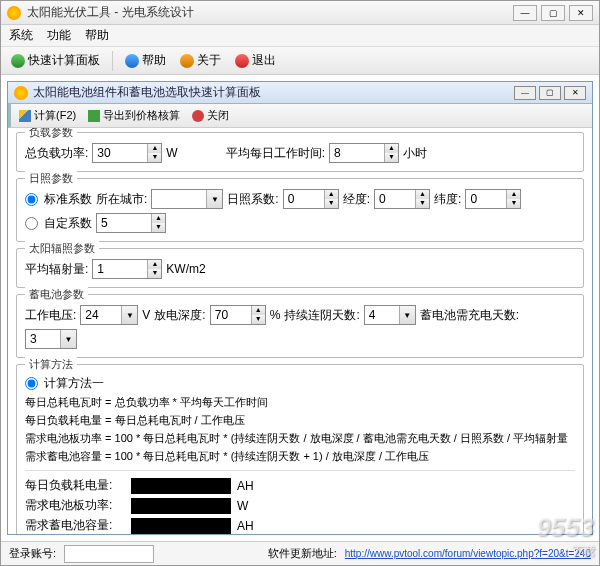  What do you see at coordinates (51, 339) in the screenshot?
I see `charge-days-combo: ▼` at bounding box center [51, 339].